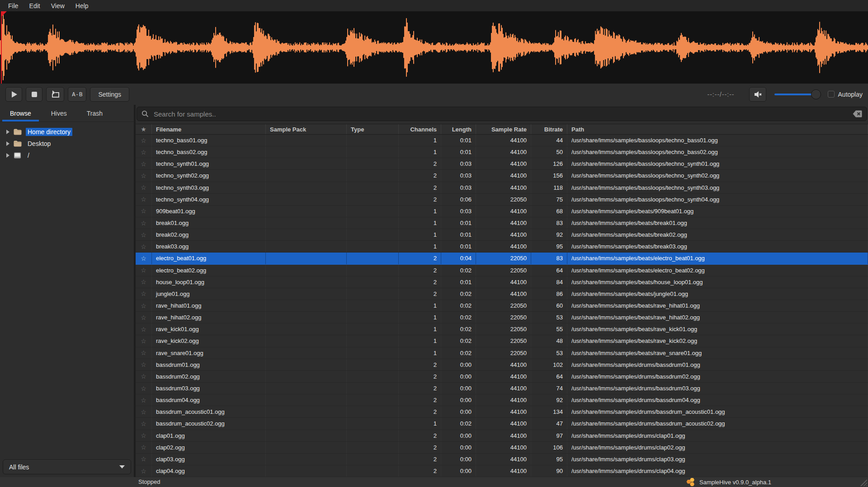 Image resolution: width=868 pixels, height=487 pixels. What do you see at coordinates (144, 129) in the screenshot?
I see `column-header-favorite: ★` at bounding box center [144, 129].